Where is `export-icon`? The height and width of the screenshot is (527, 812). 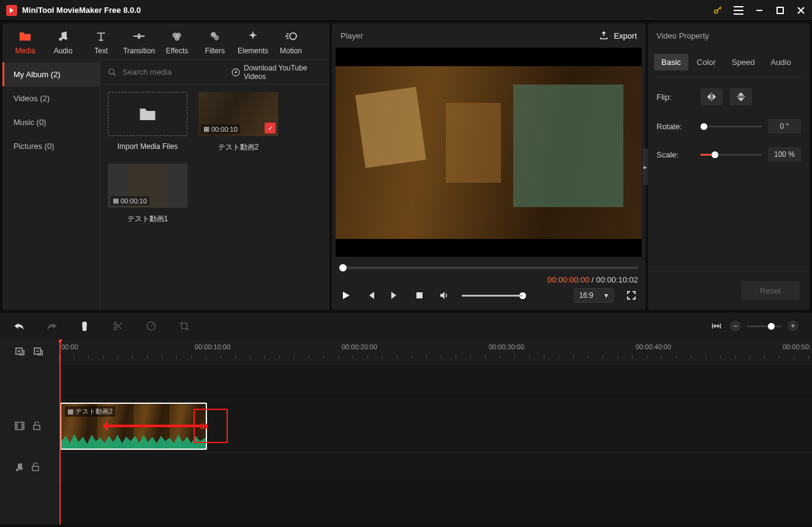 export-icon is located at coordinates (604, 36).